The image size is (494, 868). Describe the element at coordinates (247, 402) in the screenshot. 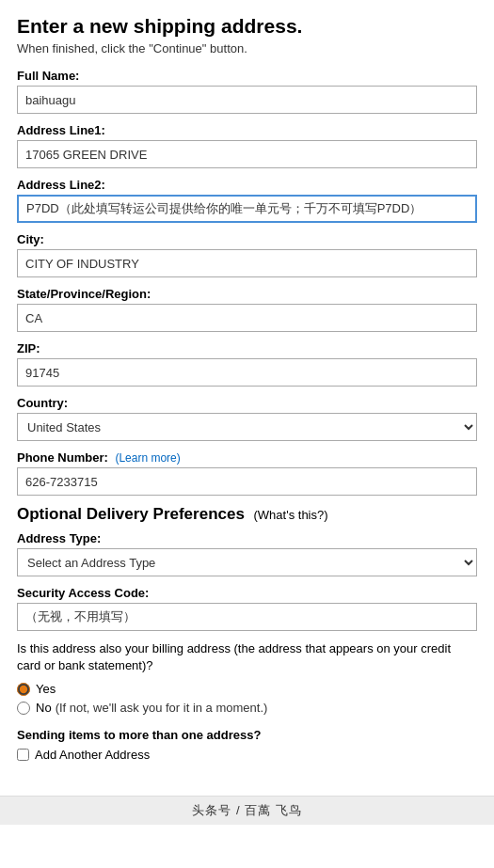

I see `country-label: Country:` at that location.